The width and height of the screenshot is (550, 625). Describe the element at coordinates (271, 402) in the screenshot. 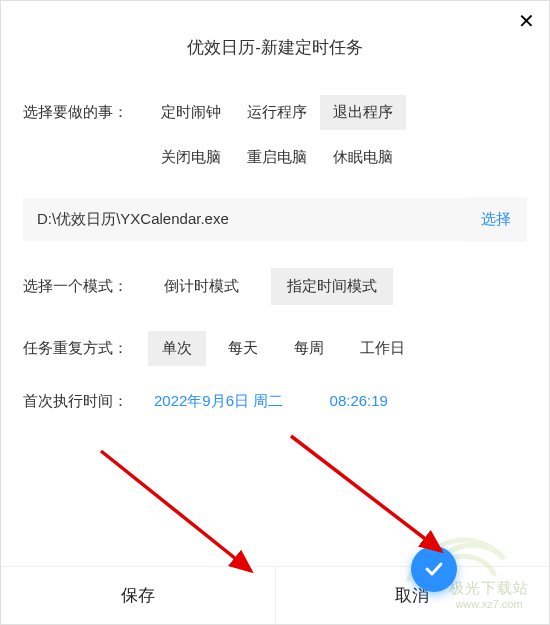

I see `first-run-values: 2022年9月6日 周二 08:26:19` at that location.